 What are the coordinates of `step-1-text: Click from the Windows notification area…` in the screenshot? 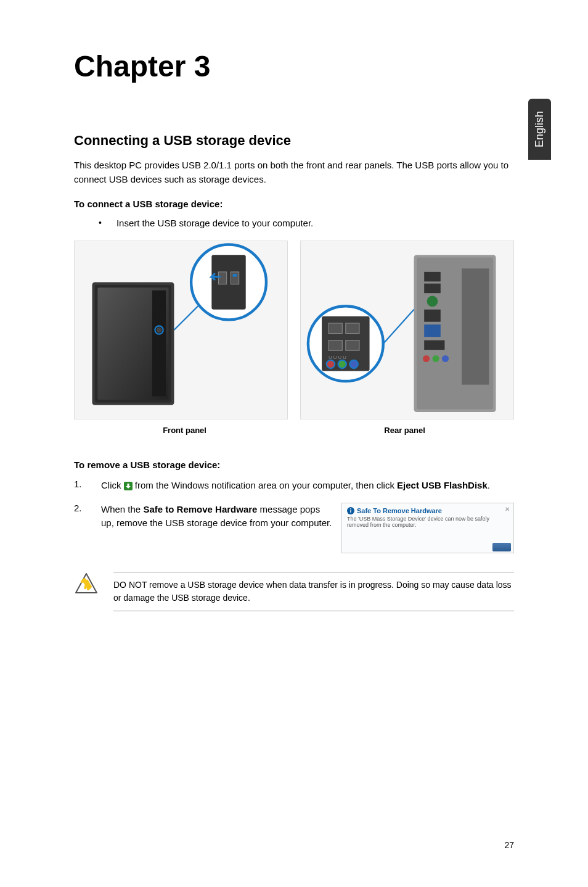 It's located at (308, 486).